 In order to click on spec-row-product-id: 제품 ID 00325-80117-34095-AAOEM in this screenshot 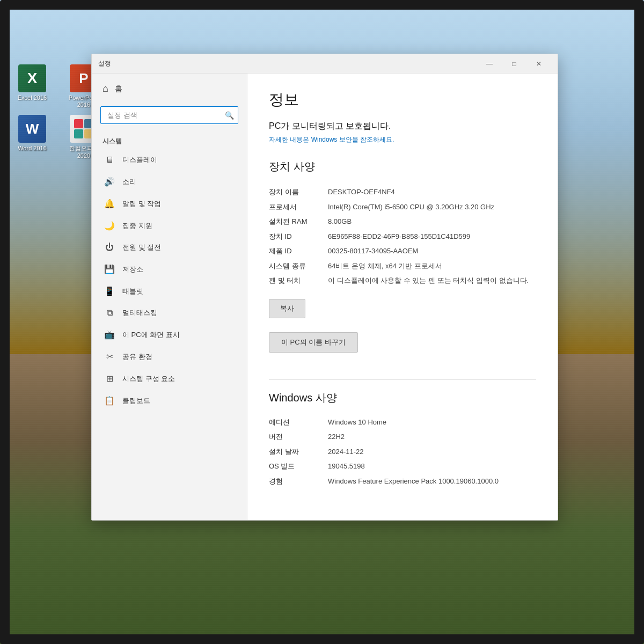, I will do `click(402, 251)`.